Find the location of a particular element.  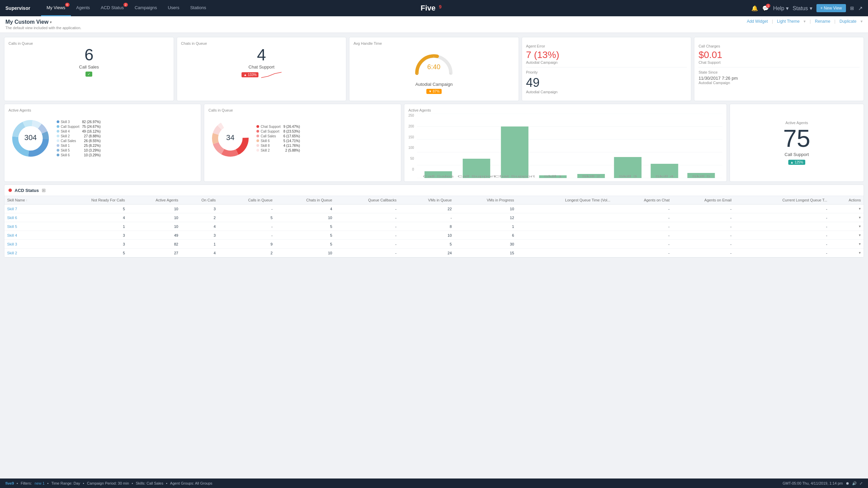

tab-stations-label: Stations is located at coordinates (198, 7).